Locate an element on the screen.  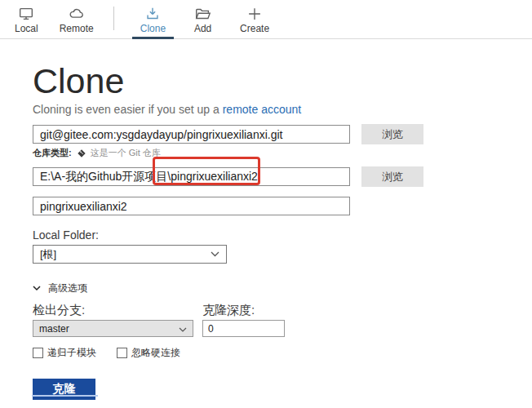
checkbox-row: 递归子模块 忽略硬连接 is located at coordinates (282, 353).